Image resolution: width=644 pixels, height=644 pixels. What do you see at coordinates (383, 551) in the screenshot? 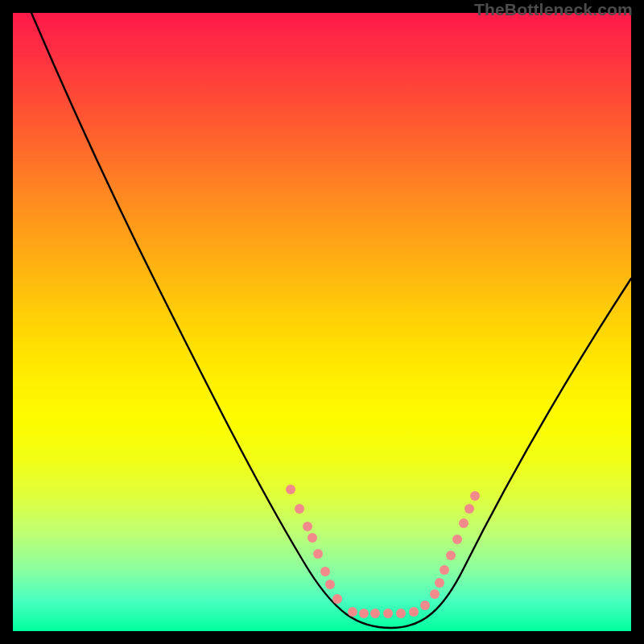
I see `marker-group` at bounding box center [383, 551].